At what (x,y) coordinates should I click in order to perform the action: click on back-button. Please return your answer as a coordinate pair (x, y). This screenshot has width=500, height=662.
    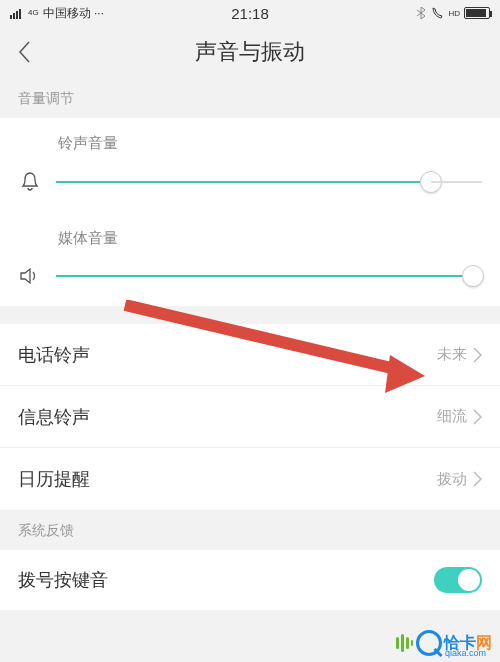
    Looking at the image, I should click on (24, 52).